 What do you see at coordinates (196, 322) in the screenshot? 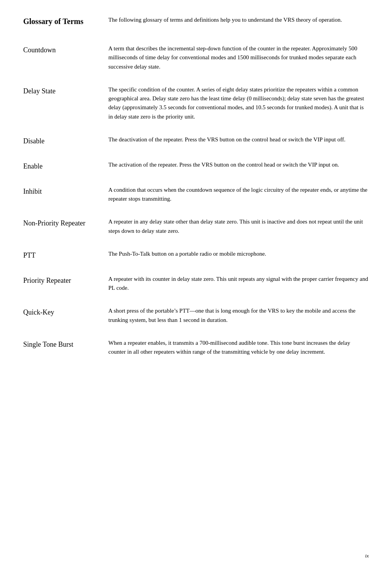
I see `glossary-row: Quick-KeyA short press of the portable’s…` at bounding box center [196, 322].